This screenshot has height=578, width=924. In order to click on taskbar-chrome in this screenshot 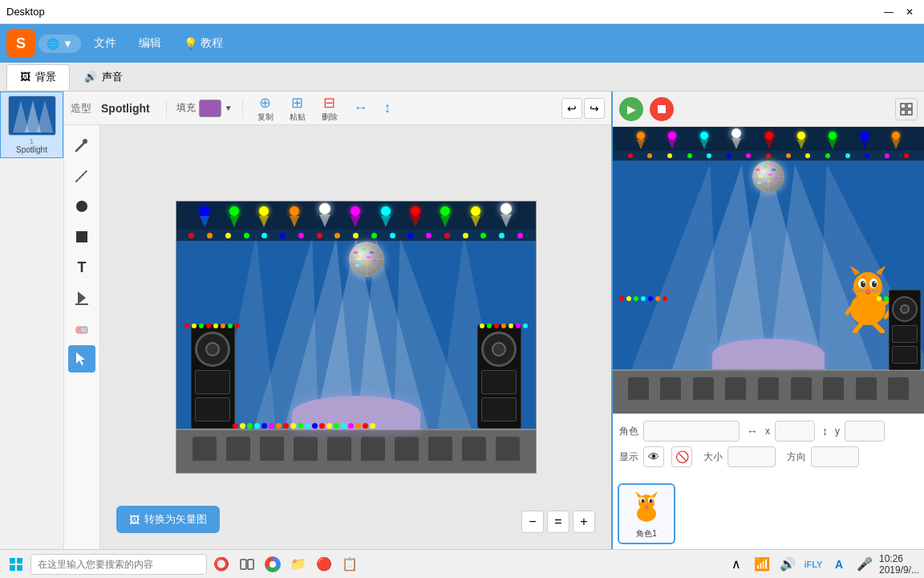, I will do `click(273, 564)`.